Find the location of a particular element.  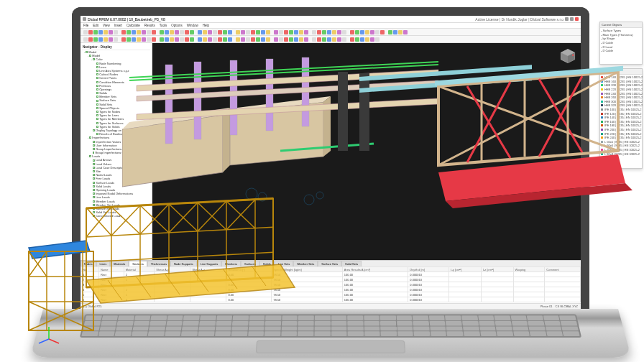

material-row: HEB 300 | S235 | EN 10025-2 is located at coordinates (621, 102).